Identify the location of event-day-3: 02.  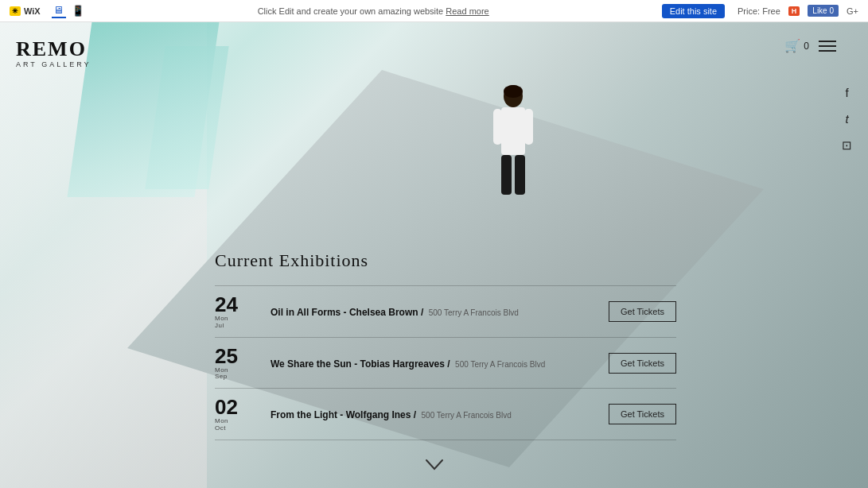
(226, 407).